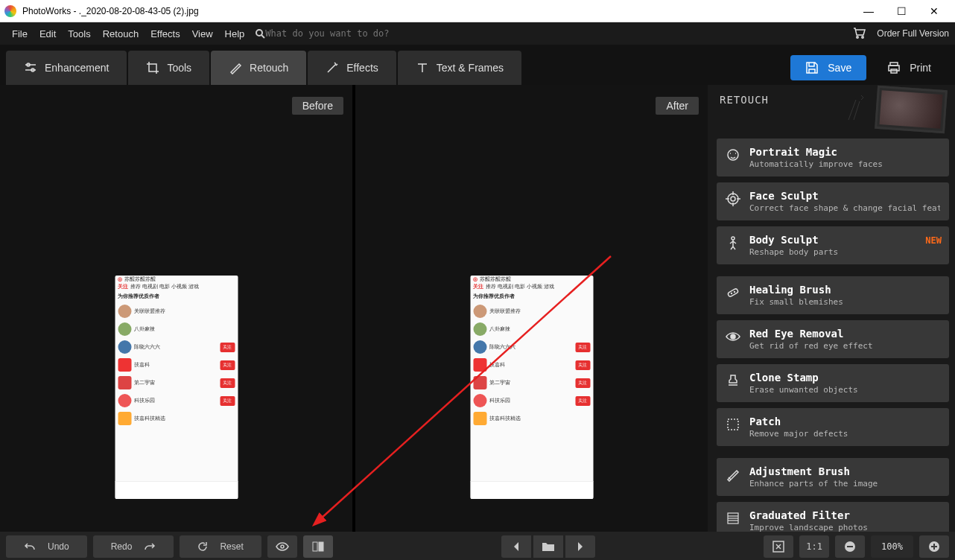 This screenshot has width=955, height=560. I want to click on after-label: After, so click(677, 106).